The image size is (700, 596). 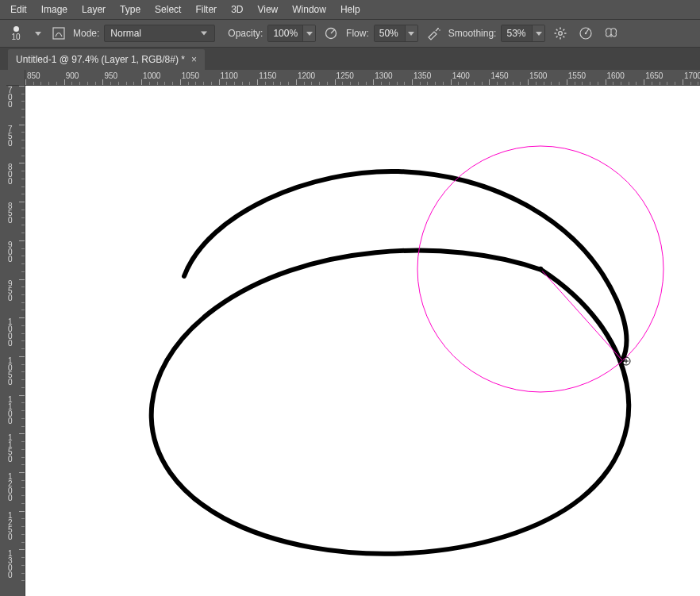 I want to click on opacity-dropdown, so click(x=309, y=33).